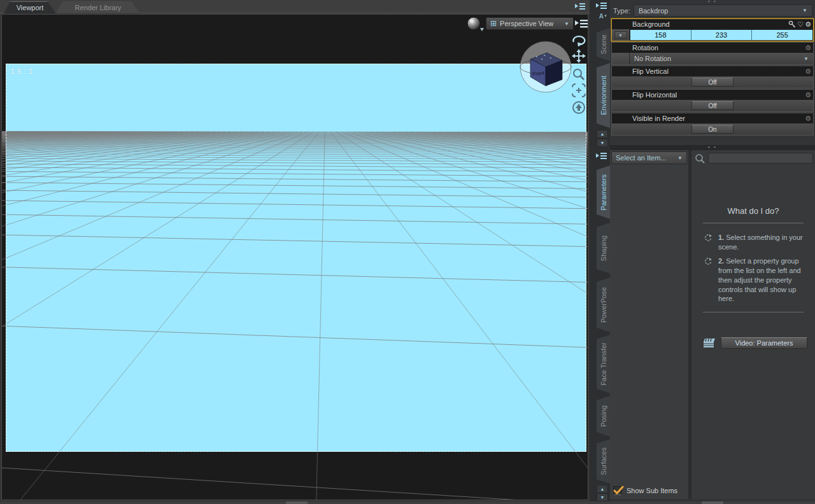 The height and width of the screenshot is (504, 815). What do you see at coordinates (760, 280) in the screenshot?
I see `step-2-text: Select a property group from the list on…` at bounding box center [760, 280].